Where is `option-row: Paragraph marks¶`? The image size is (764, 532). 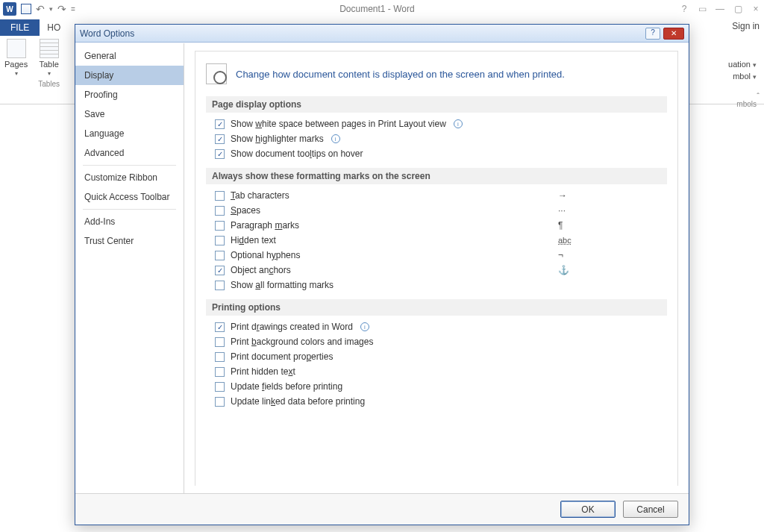
option-row: Paragraph marks¶ is located at coordinates (357, 225).